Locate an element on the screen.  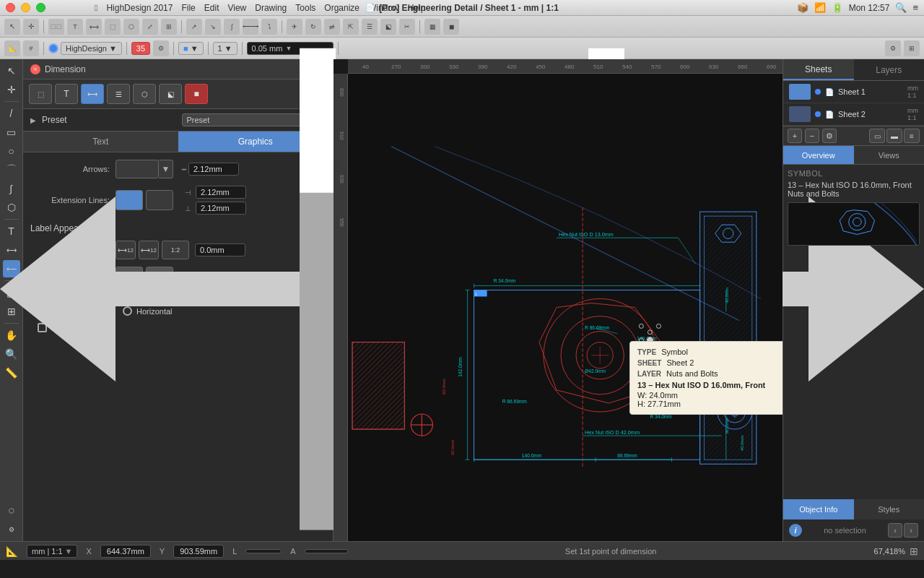
tooltip-width: W: 24.0mm is located at coordinates (709, 395).